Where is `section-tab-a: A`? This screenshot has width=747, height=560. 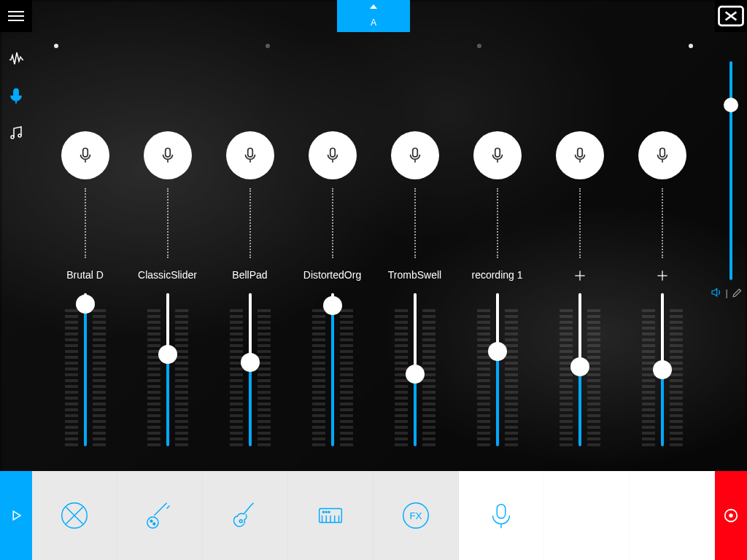
section-tab-a: A is located at coordinates (374, 16).